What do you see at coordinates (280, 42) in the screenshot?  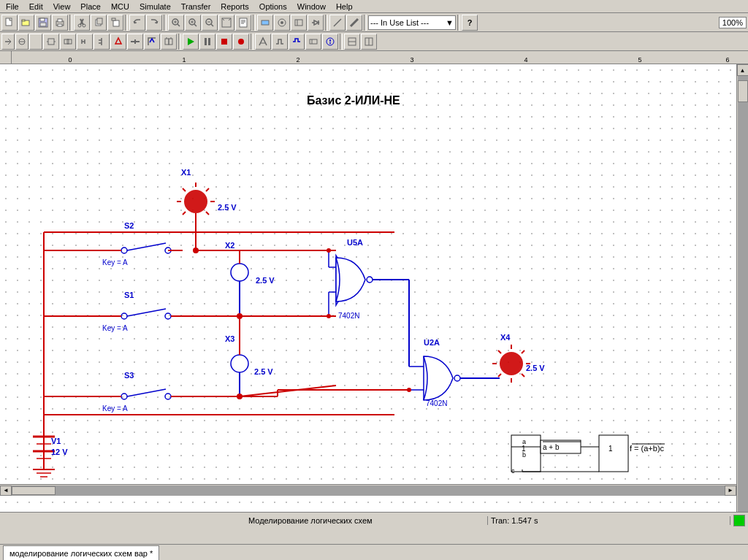 I see `tb2-sim-b` at bounding box center [280, 42].